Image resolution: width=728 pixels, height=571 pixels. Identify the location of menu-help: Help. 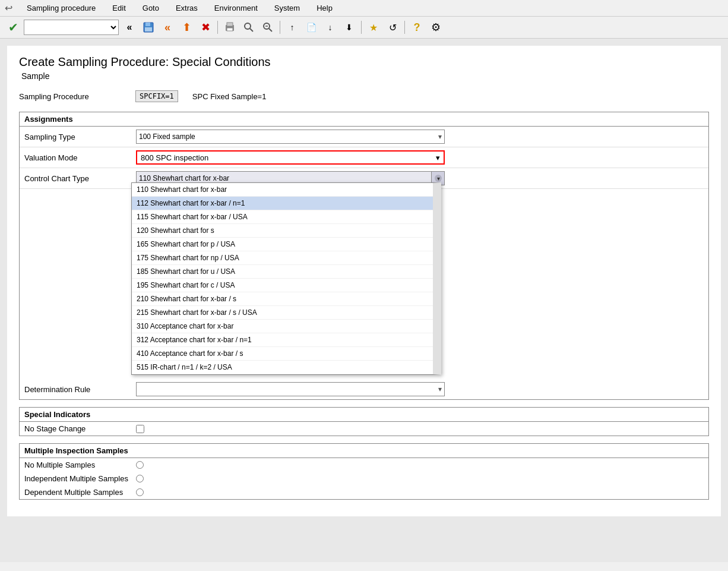
(324, 8).